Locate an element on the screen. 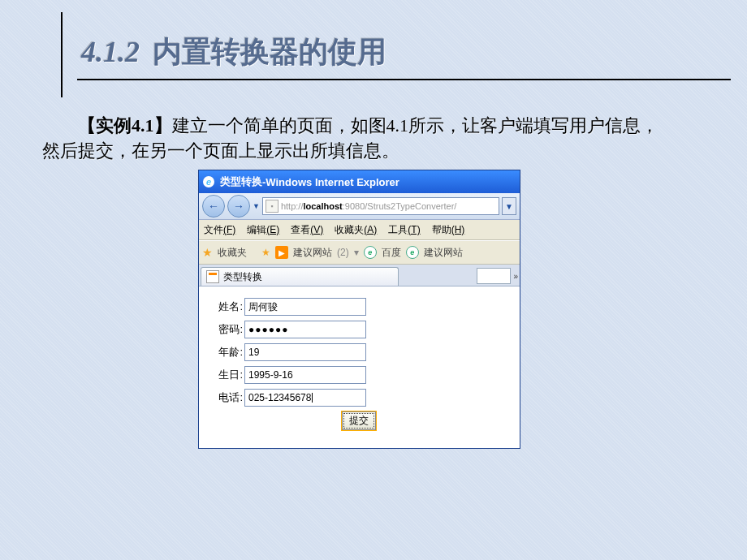 Image resolution: width=747 pixels, height=560 pixels. favorites-star-icon: ★ is located at coordinates (208, 252).